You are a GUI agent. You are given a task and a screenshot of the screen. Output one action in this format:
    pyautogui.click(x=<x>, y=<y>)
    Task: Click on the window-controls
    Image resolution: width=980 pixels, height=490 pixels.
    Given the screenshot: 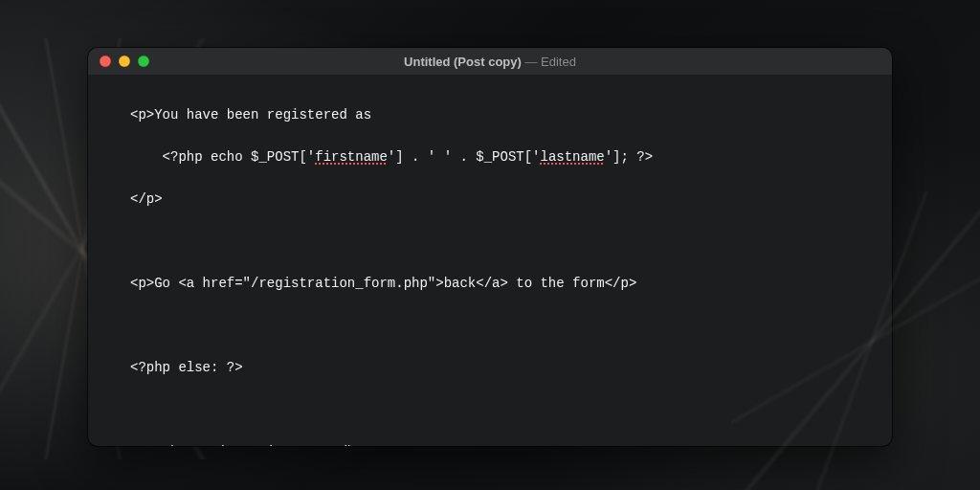 What is the action you would take?
    pyautogui.click(x=119, y=61)
    